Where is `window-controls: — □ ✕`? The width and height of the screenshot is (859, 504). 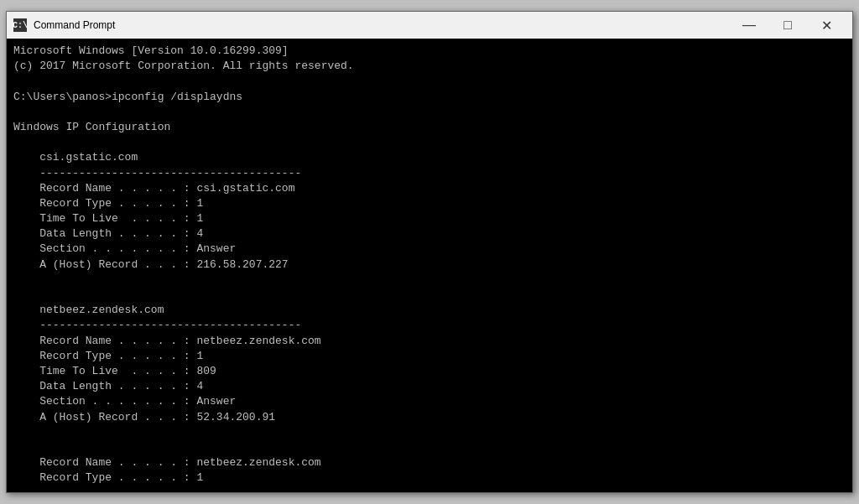
window-controls: — □ ✕ is located at coordinates (788, 25).